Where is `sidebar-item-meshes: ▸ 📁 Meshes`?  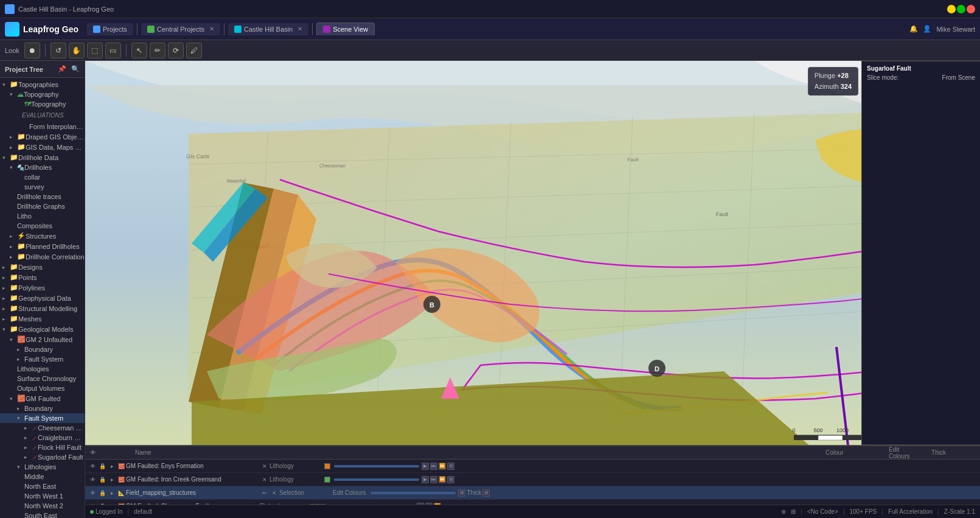 sidebar-item-meshes: ▸ 📁 Meshes is located at coordinates (43, 319).